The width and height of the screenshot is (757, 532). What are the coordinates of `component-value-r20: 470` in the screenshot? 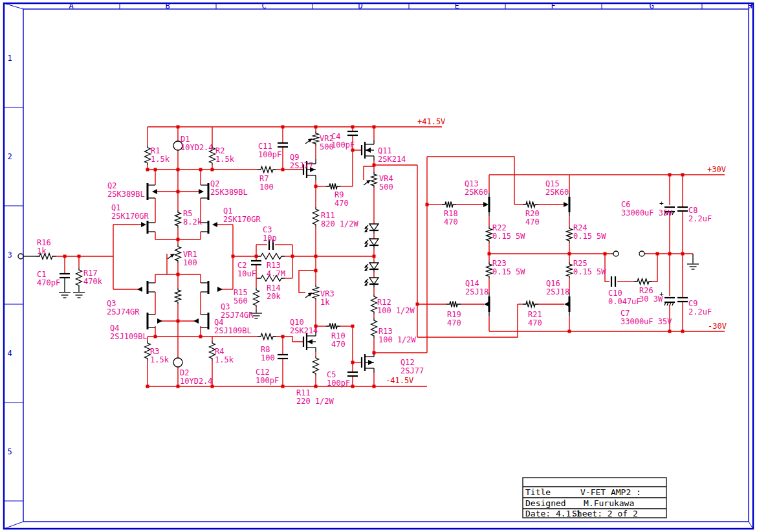 It's located at (532, 222).